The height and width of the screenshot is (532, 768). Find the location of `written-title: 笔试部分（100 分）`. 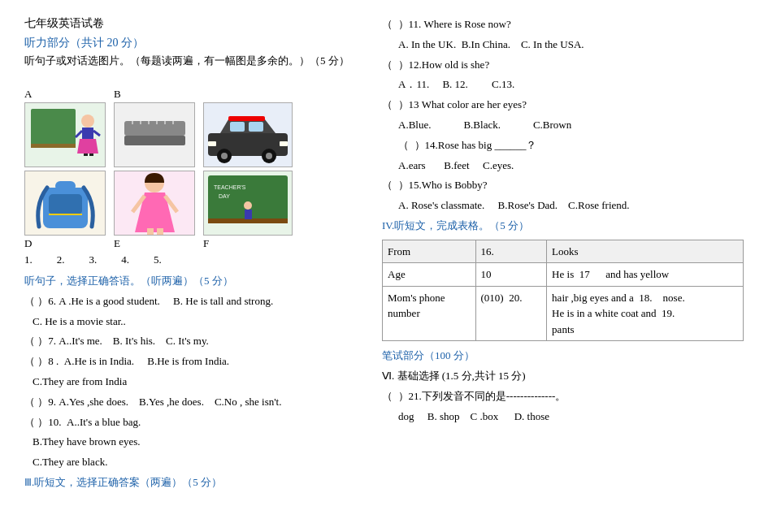

written-title: 笔试部分（100 分） is located at coordinates (562, 356).